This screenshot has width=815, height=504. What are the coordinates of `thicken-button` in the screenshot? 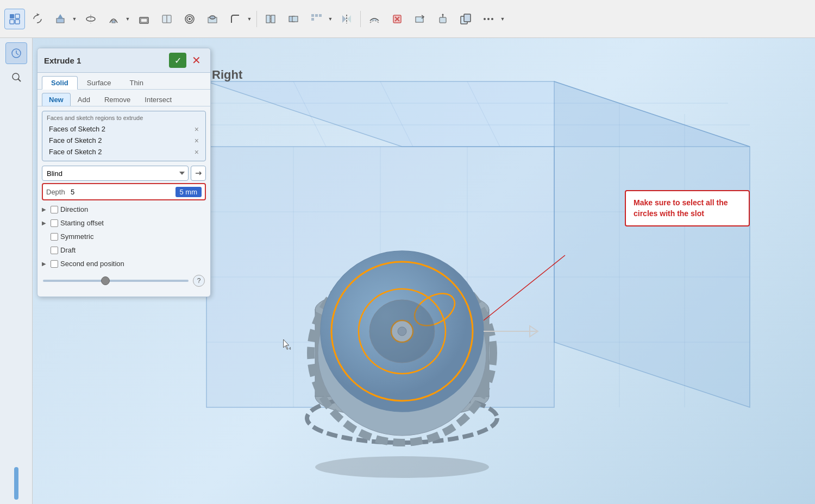 It's located at (374, 19).